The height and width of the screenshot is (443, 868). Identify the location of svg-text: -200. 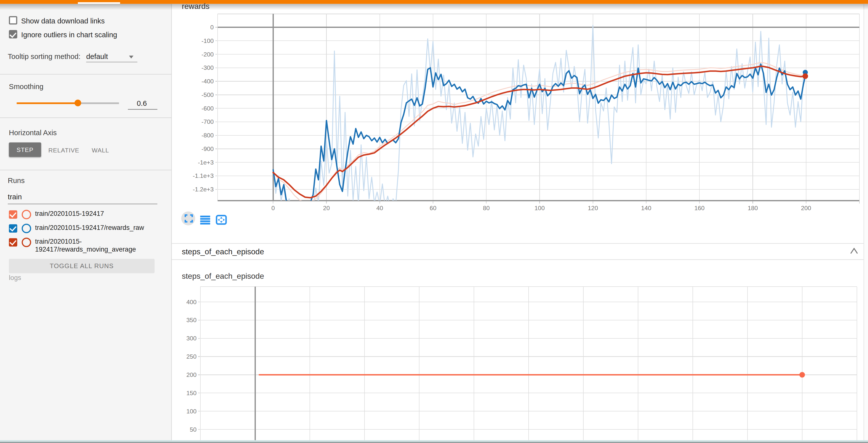
(208, 54).